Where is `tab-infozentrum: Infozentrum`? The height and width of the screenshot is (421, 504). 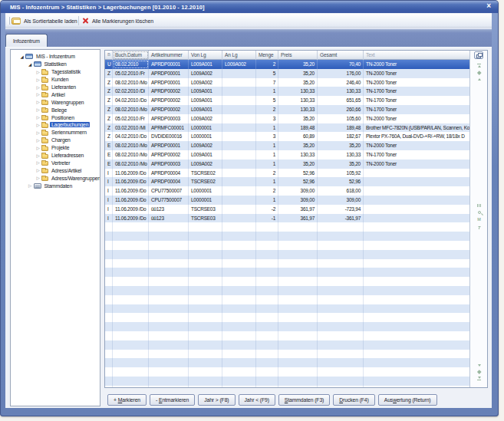
tab-infozentrum: Infozentrum is located at coordinates (26, 40).